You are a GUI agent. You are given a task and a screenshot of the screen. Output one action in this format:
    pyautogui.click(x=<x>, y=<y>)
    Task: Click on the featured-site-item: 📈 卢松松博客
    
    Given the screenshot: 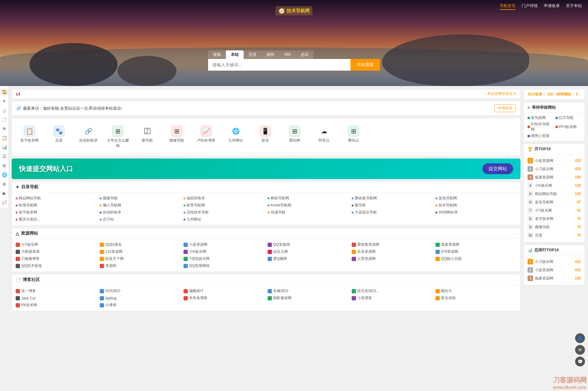 What is the action you would take?
    pyautogui.click(x=206, y=137)
    